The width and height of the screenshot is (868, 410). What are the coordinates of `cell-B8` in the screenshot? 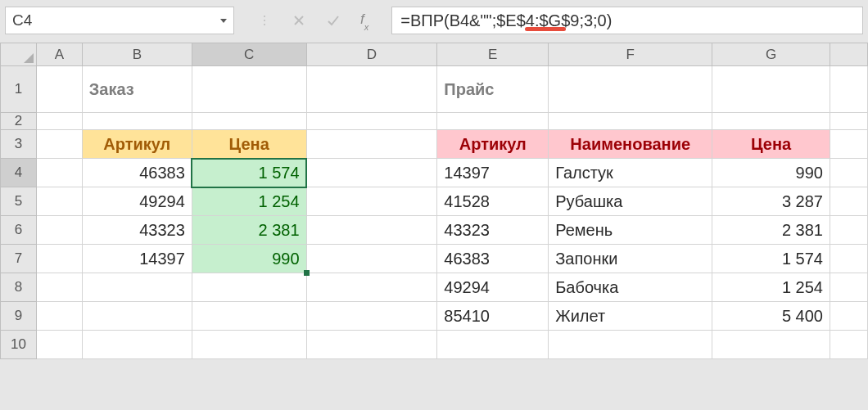 It's located at (137, 288).